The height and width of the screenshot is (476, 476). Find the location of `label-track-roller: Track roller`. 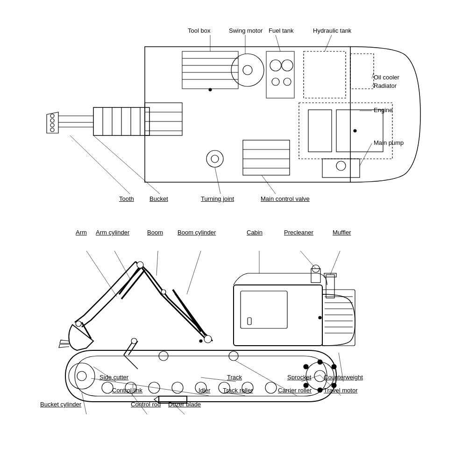

label-track-roller: Track roller is located at coordinates (238, 391).